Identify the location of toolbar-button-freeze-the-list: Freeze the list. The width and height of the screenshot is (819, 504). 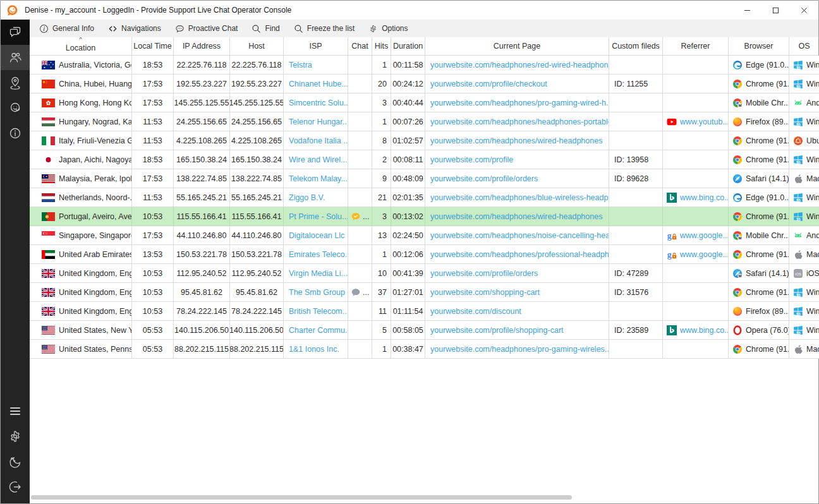
(324, 28).